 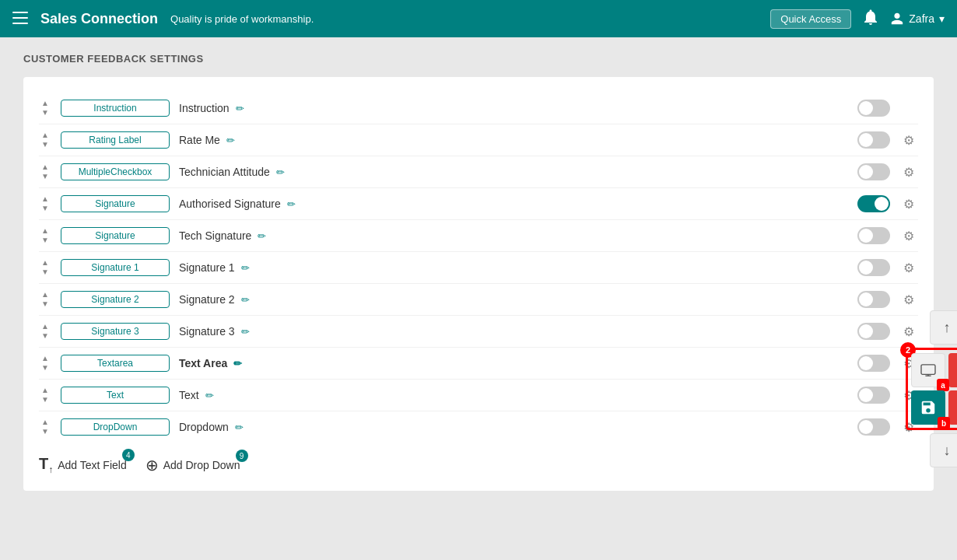 I want to click on type-badge: Signature 2, so click(x=115, y=299).